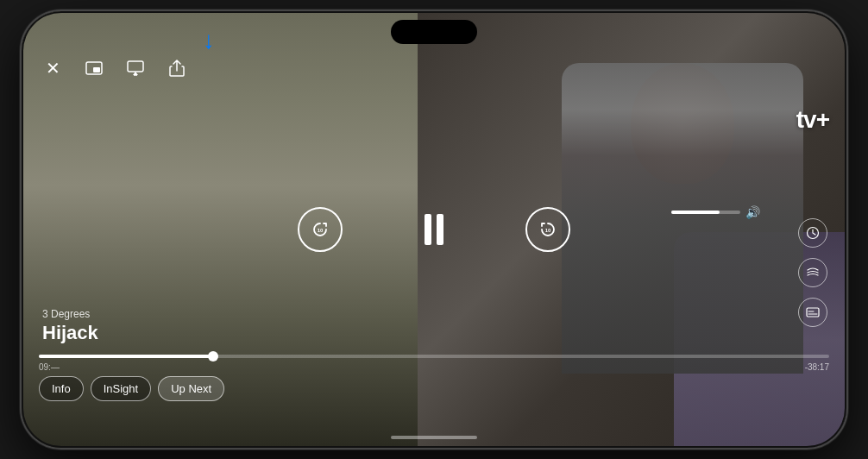  I want to click on side-button-right, so click(847, 184).